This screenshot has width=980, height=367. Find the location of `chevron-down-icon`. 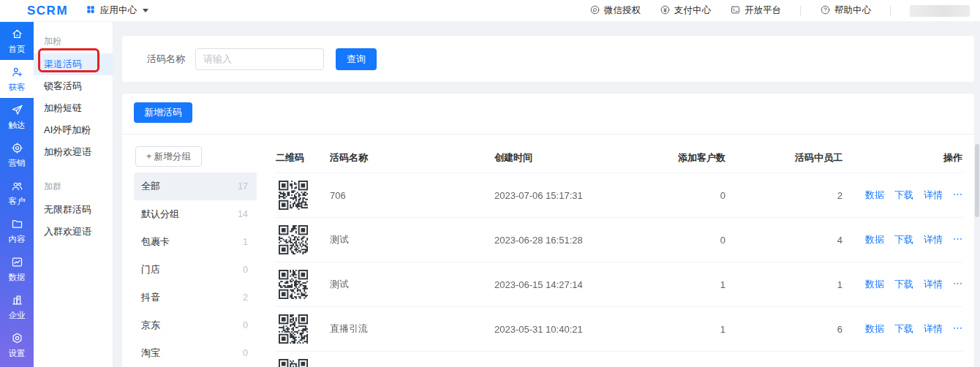

chevron-down-icon is located at coordinates (146, 10).